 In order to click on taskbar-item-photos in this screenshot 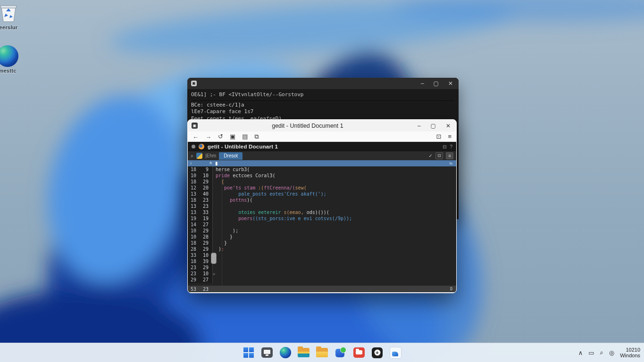, I will do `click(396, 353)`.